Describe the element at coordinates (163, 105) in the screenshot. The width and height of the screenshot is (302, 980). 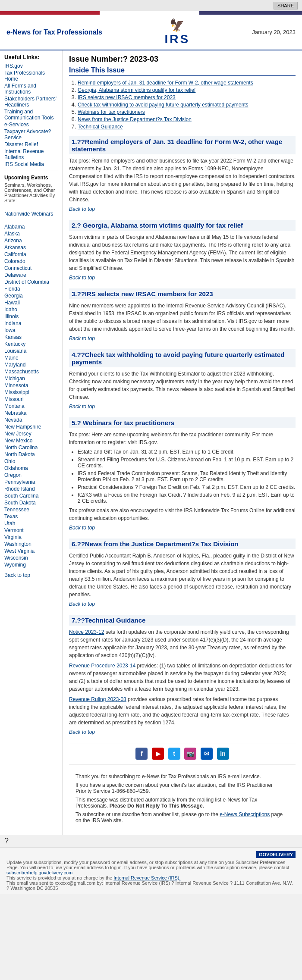
I see `toc-item-link: Check tax withholding to avoid paying fu…` at that location.